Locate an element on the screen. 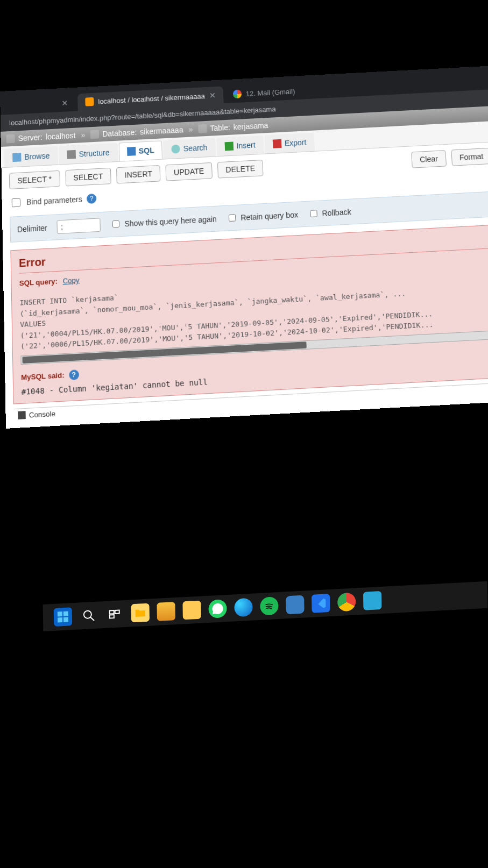 This screenshot has width=488, height=868. console-label: Console is located at coordinates (42, 414).